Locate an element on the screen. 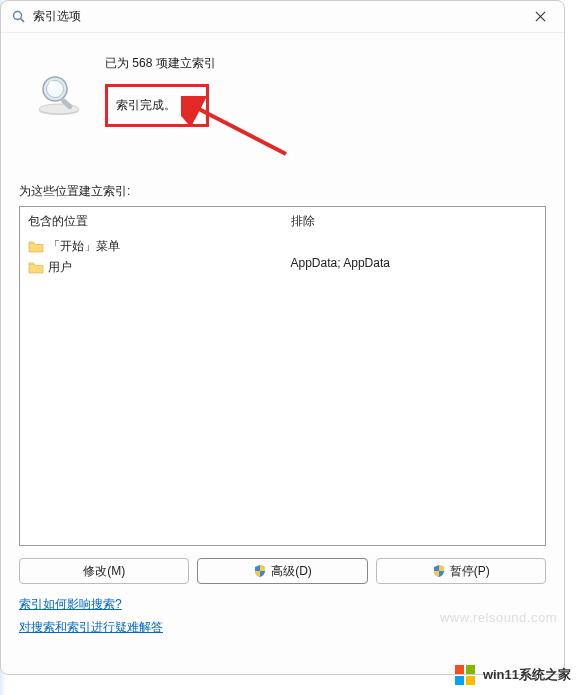 Image resolution: width=577 pixels, height=695 pixels. button-row: 修改(M) 高级(D) is located at coordinates (282, 571).